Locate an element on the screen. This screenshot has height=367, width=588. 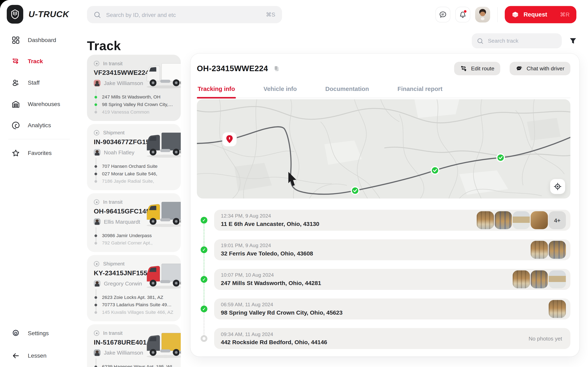
stop-address: 98 Spring Valley Rd Crown City, OH is located at coordinates (138, 105).